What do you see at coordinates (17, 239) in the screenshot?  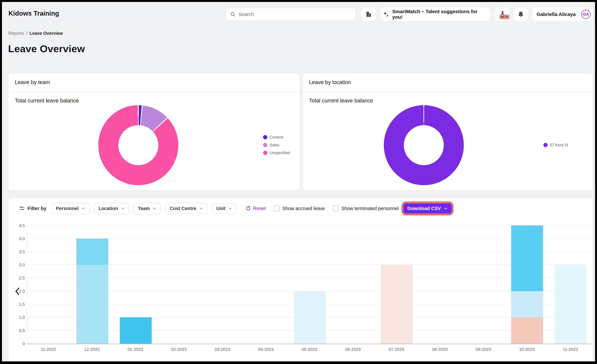 I see `y-tick-label: 4.0` at bounding box center [17, 239].